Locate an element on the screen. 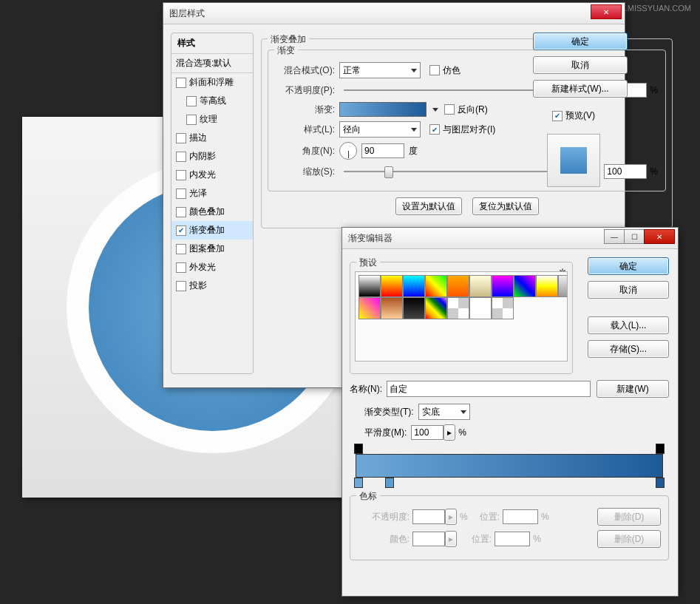  reverse-check is located at coordinates (449, 109).